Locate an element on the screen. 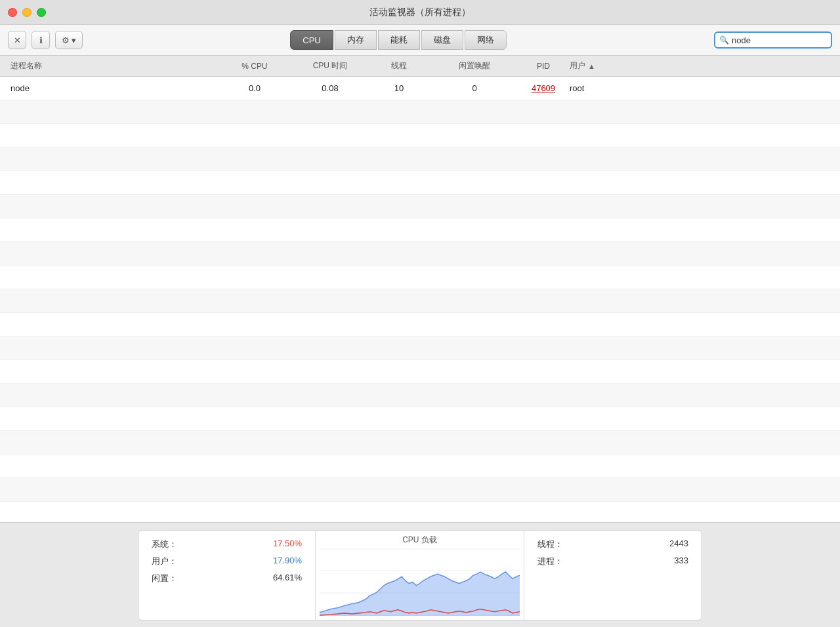 Image resolution: width=840 pixels, height=627 pixels. sort-arrow-icon: ▲ is located at coordinates (592, 66).